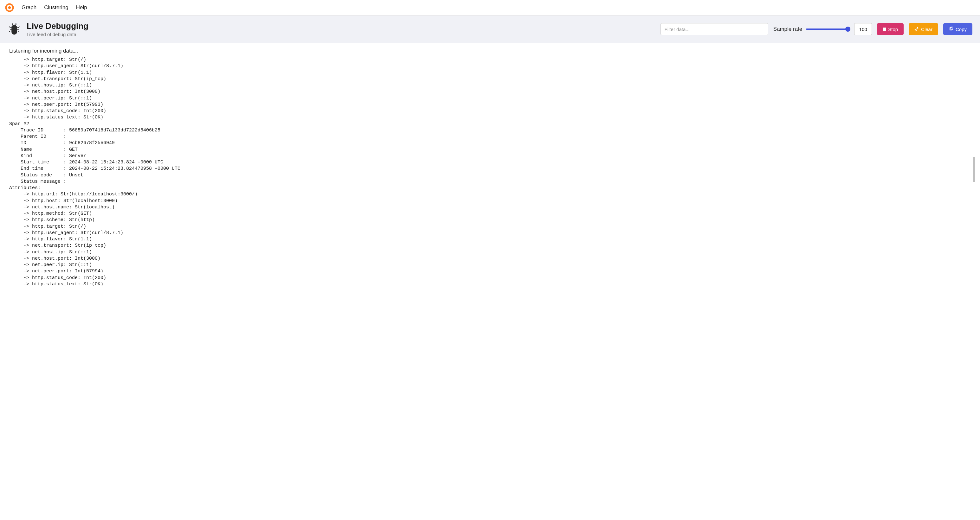 The height and width of the screenshot is (520, 980). I want to click on app-logo, so click(10, 8).